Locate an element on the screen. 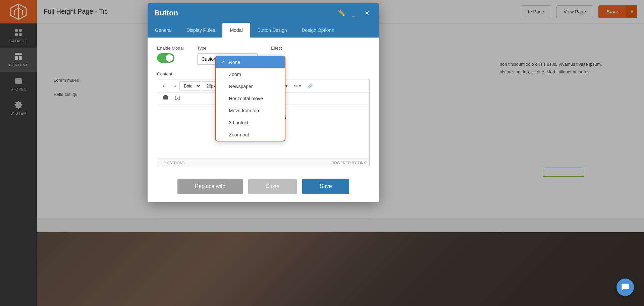  editor-breadcrumb: H2 » STRONG is located at coordinates (173, 163).